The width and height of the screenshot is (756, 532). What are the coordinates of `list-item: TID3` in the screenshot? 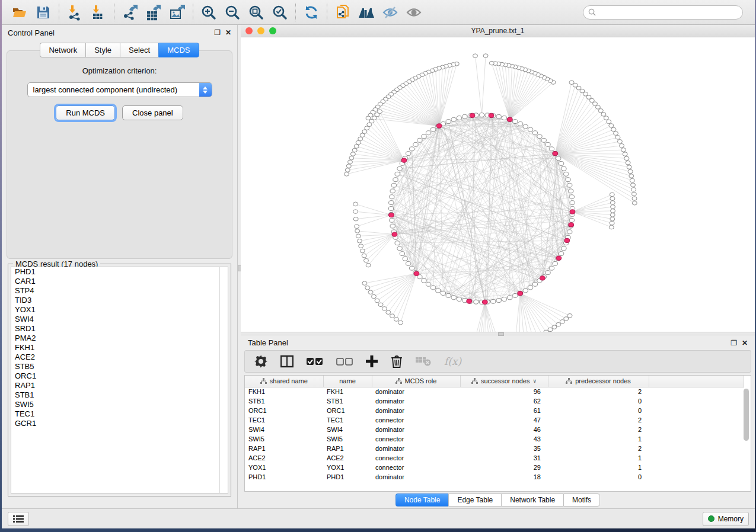 It's located at (120, 300).